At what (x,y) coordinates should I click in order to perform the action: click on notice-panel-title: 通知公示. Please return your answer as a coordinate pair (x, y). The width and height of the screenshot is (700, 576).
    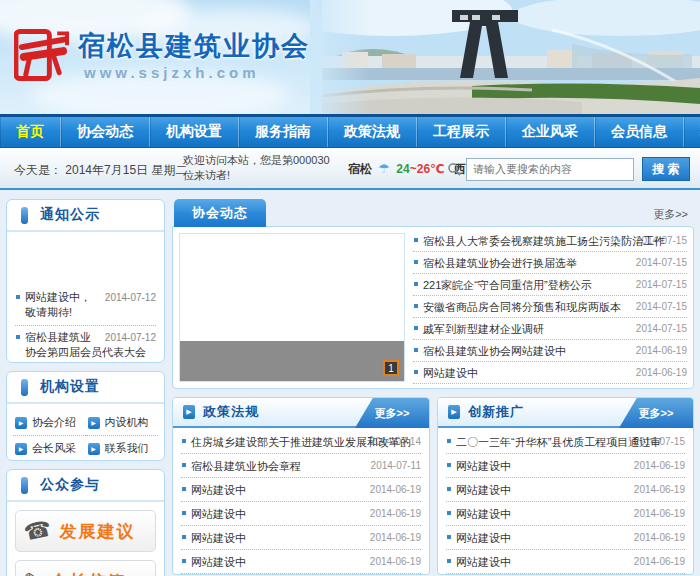
    Looking at the image, I should click on (70, 215).